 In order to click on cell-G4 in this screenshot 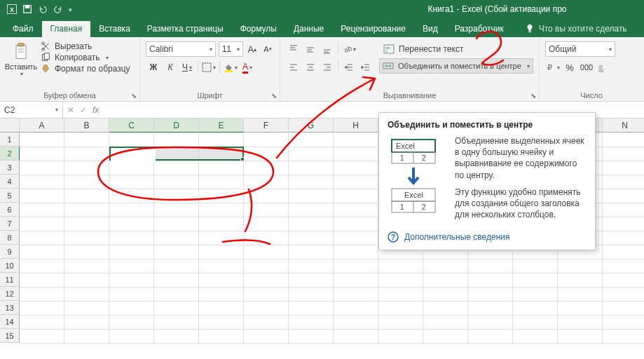, I will do `click(311, 182)`.